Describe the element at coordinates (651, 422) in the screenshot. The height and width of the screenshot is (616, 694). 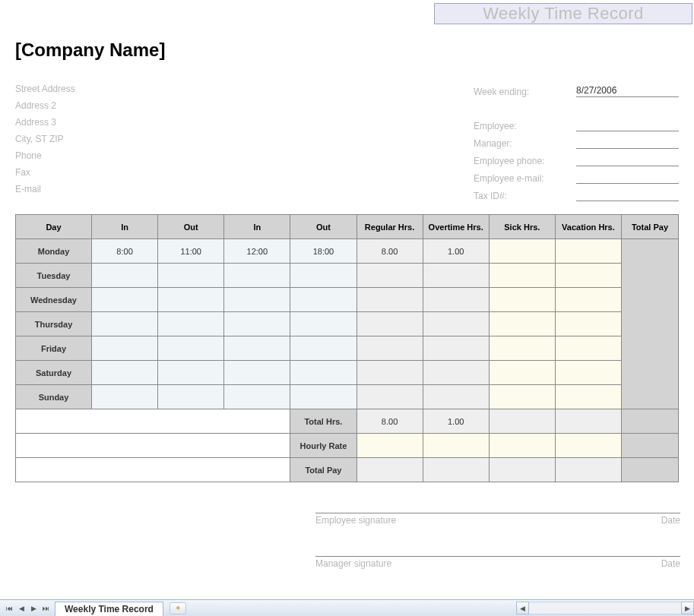
I see `totalpay-spacer` at that location.